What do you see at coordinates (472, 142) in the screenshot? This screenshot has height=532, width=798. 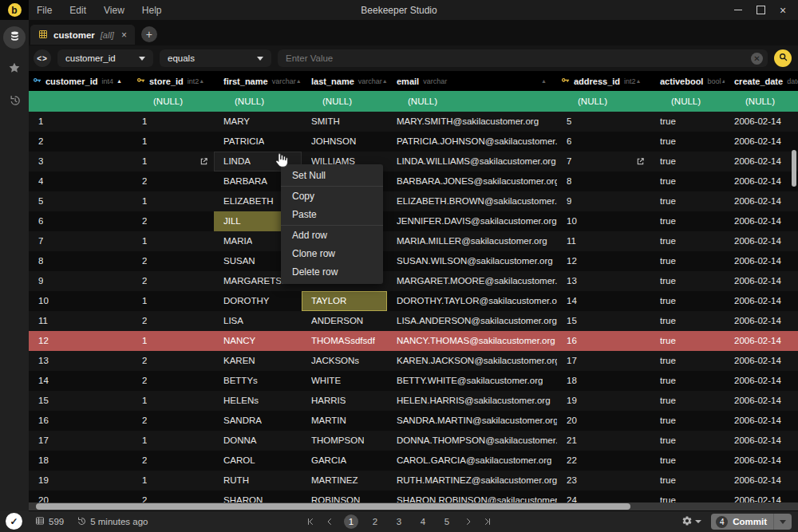 I see `table-cell: PATRICIA.JOHNSON@sakilacustomer.org` at bounding box center [472, 142].